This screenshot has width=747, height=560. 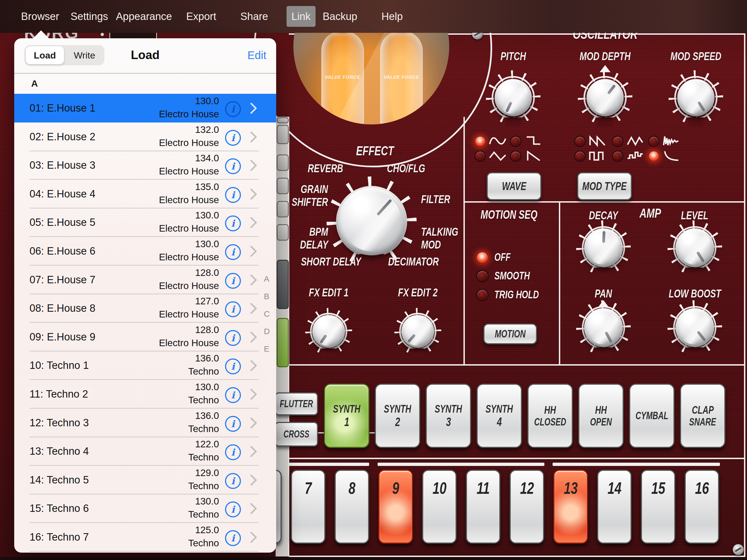 I want to click on preset-row: 13: Techno 4122.0Technoi, so click(x=145, y=451).